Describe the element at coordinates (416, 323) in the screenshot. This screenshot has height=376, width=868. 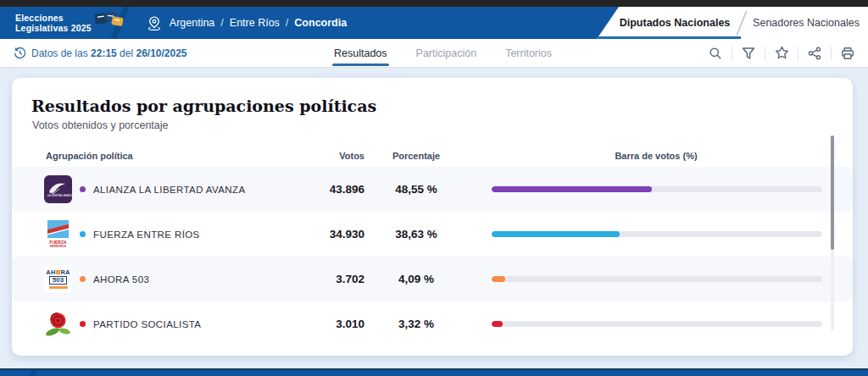
I see `percentage-value: 3,32 %` at that location.